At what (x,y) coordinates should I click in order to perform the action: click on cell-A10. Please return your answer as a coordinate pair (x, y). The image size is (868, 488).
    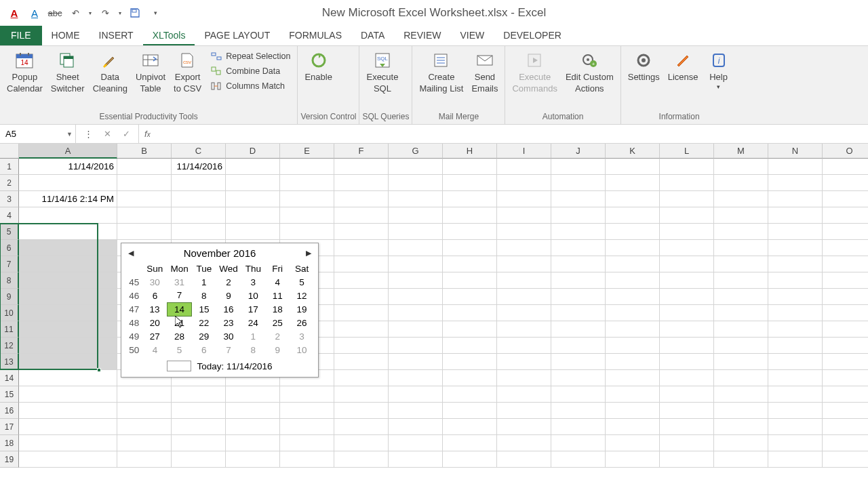
    Looking at the image, I should click on (68, 313).